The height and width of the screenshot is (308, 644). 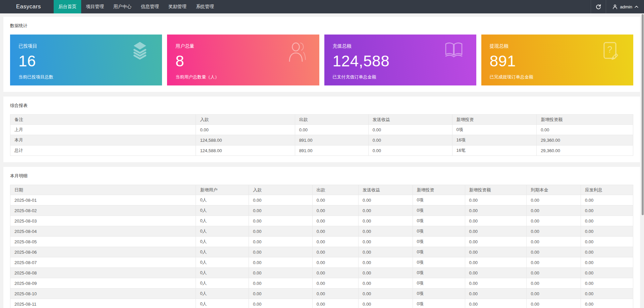 I want to click on scrollbar-thumb, so click(x=643, y=115).